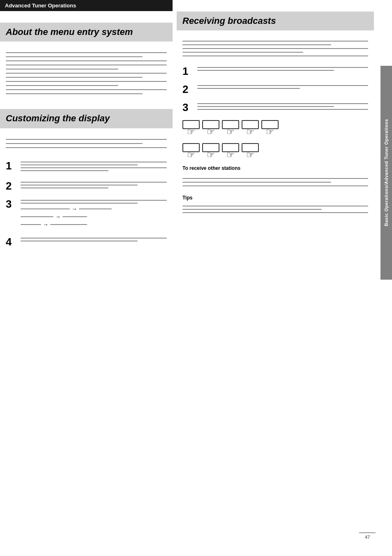 This screenshot has height=556, width=392. I want to click on customizing-heading-box: Customizing the display, so click(86, 118).